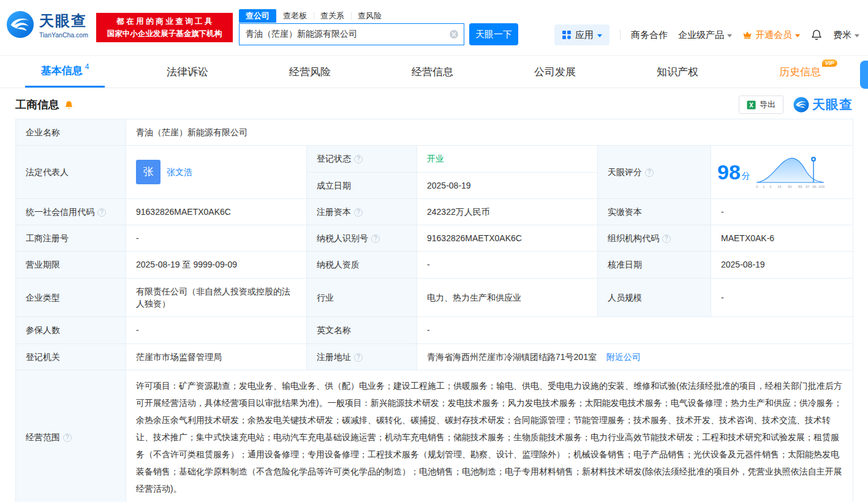 This screenshot has height=502, width=868. I want to click on field-label-legal-rep: 法定代表人, so click(71, 173).